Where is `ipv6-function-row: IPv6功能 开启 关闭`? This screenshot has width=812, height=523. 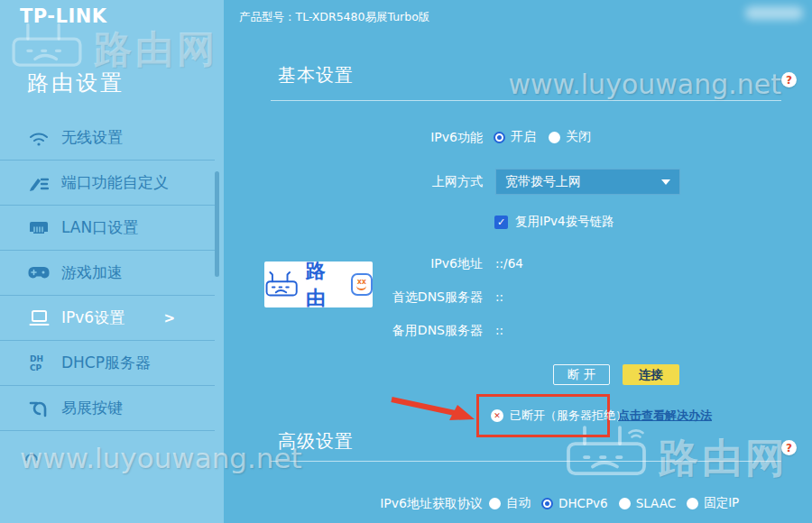 ipv6-function-row: IPv6功能 开启 关闭 is located at coordinates (518, 137).